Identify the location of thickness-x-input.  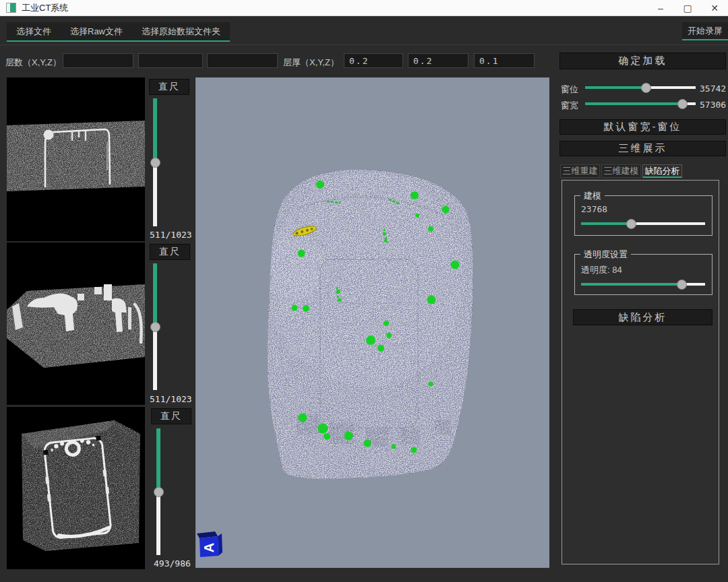
(373, 61).